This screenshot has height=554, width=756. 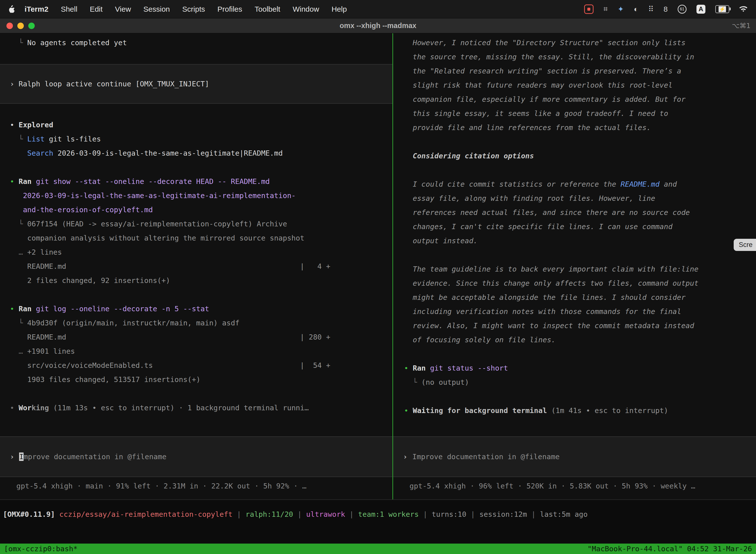 I want to click on terminal-line: └ (no output), so click(x=580, y=382).